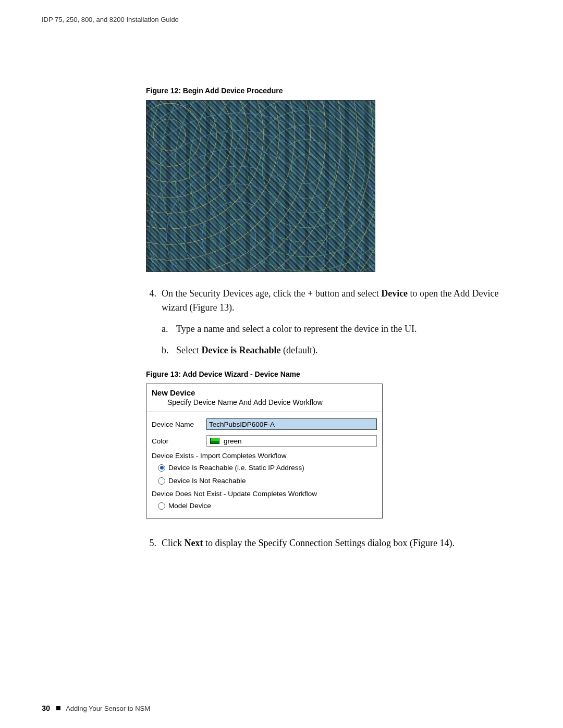 This screenshot has width=563, height=728. What do you see at coordinates (292, 424) in the screenshot?
I see `device-name-input` at bounding box center [292, 424].